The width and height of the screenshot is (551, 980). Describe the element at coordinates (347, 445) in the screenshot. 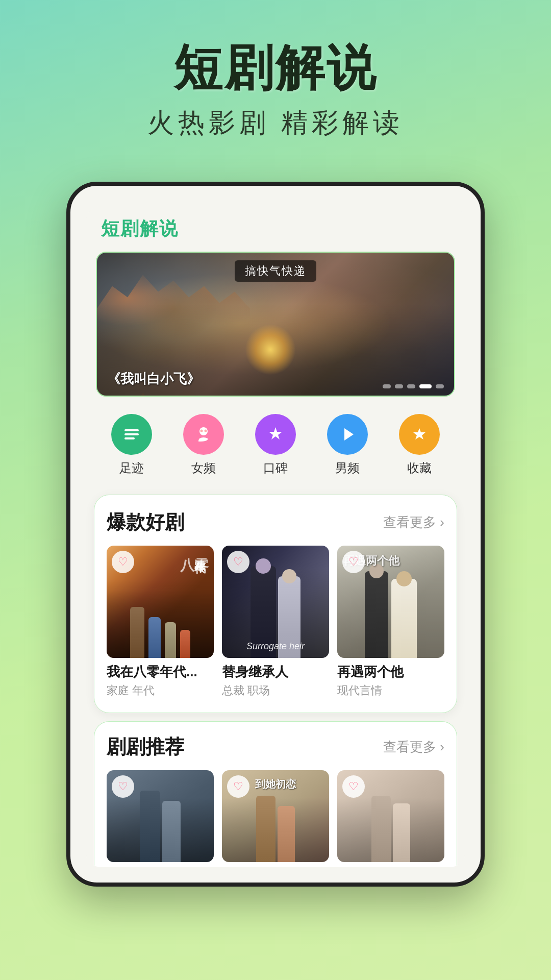

I see `cat-item-nanpin: 男频` at that location.